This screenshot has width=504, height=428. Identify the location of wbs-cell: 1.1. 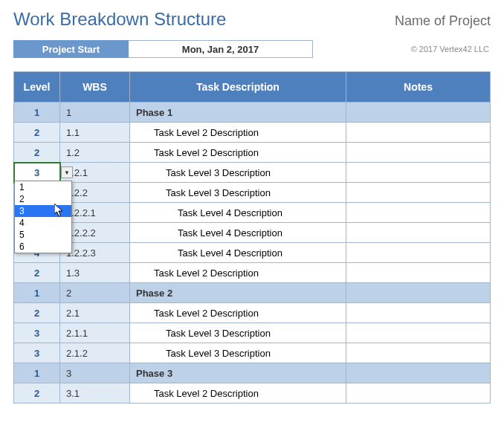
(95, 132).